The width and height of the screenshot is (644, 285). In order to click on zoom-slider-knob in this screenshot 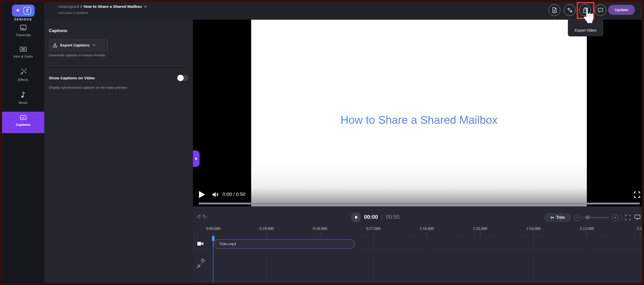, I will do `click(587, 217)`.